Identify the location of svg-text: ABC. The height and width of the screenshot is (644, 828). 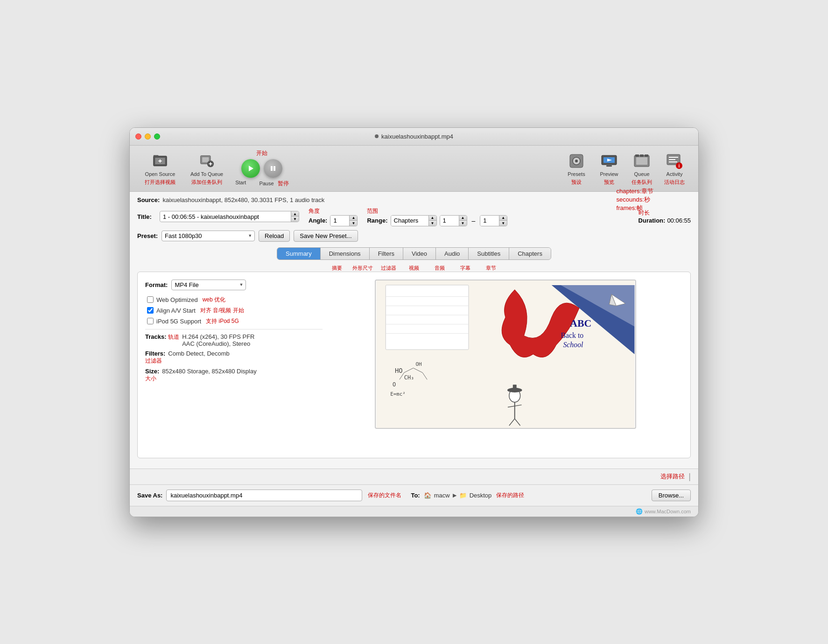
(581, 323).